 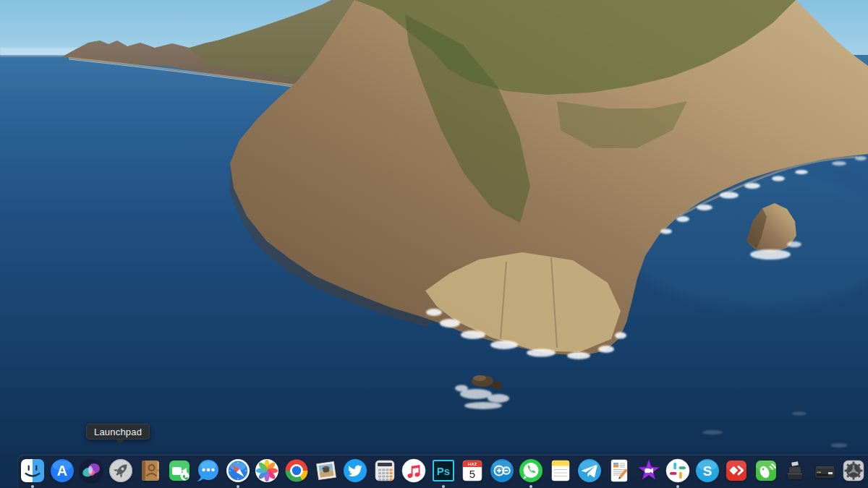 I want to click on dock-item-contacts, so click(x=150, y=471).